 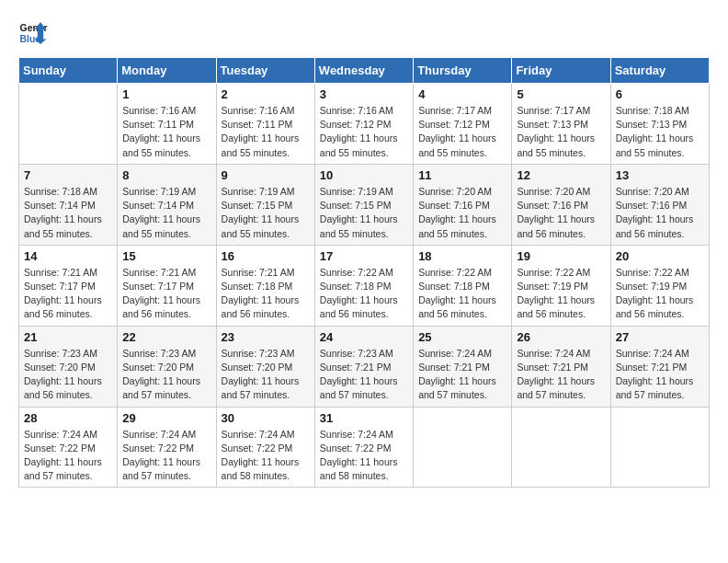 I want to click on day-cell: 6Sunrise: 7:18 AMSunset: 7:13 PMDaylight…, so click(x=660, y=124).